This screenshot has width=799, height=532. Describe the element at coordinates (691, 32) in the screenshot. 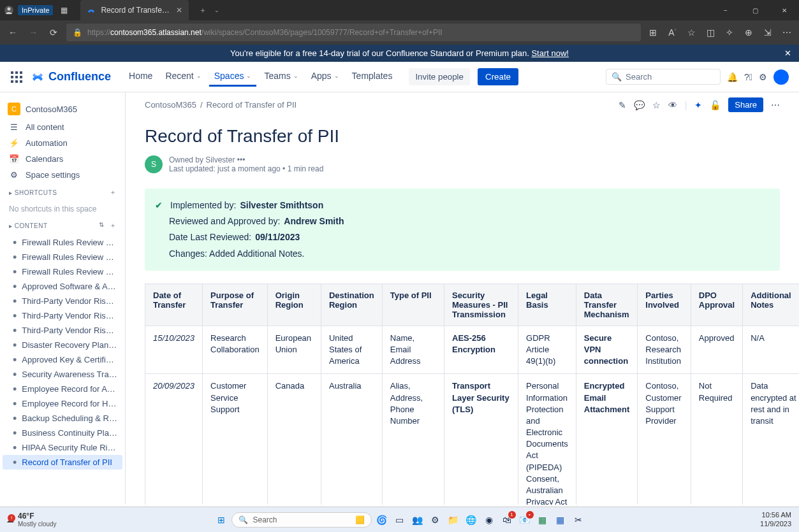

I see `favorite-icon: ☆` at that location.